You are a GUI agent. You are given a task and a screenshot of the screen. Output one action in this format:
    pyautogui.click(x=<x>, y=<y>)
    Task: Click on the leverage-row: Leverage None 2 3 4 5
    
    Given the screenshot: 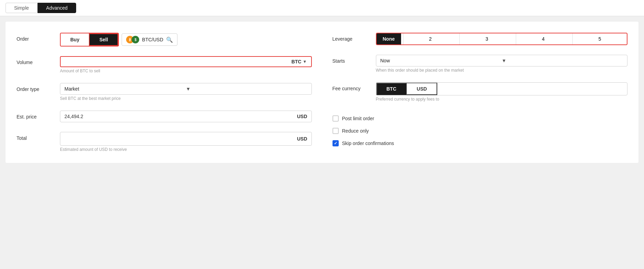 What is the action you would take?
    pyautogui.click(x=480, y=39)
    